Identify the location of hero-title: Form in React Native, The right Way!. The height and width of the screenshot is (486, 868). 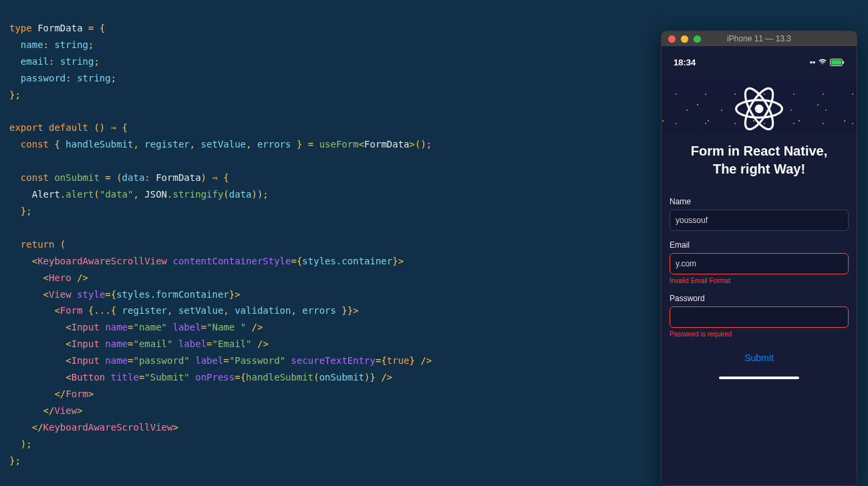
(759, 165).